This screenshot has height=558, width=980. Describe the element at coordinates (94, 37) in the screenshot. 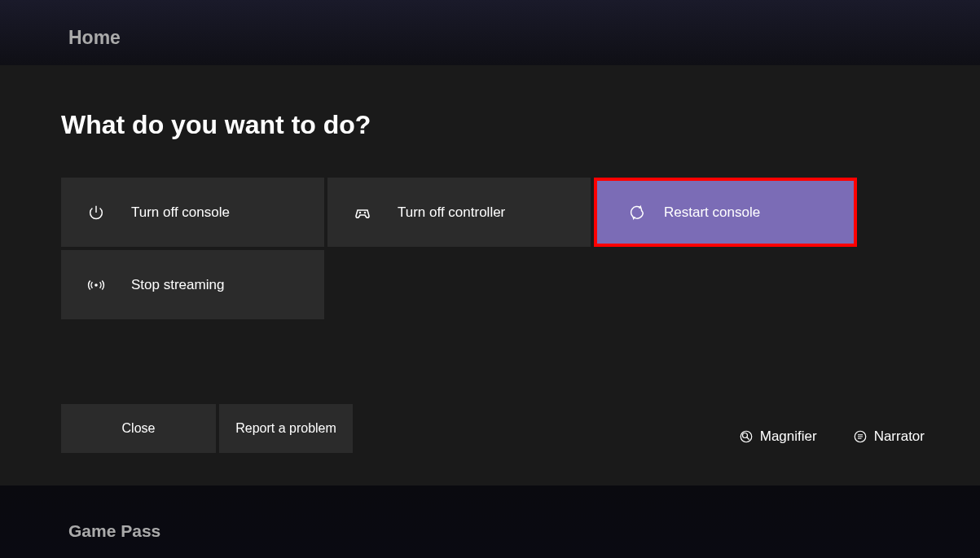

I see `home-title: Home` at that location.